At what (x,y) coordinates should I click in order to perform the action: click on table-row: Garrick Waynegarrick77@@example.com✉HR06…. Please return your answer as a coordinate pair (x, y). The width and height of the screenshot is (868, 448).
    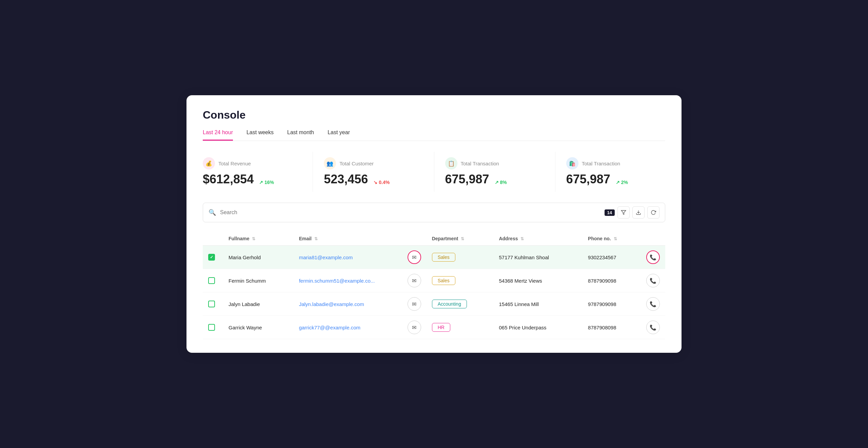
    Looking at the image, I should click on (434, 327).